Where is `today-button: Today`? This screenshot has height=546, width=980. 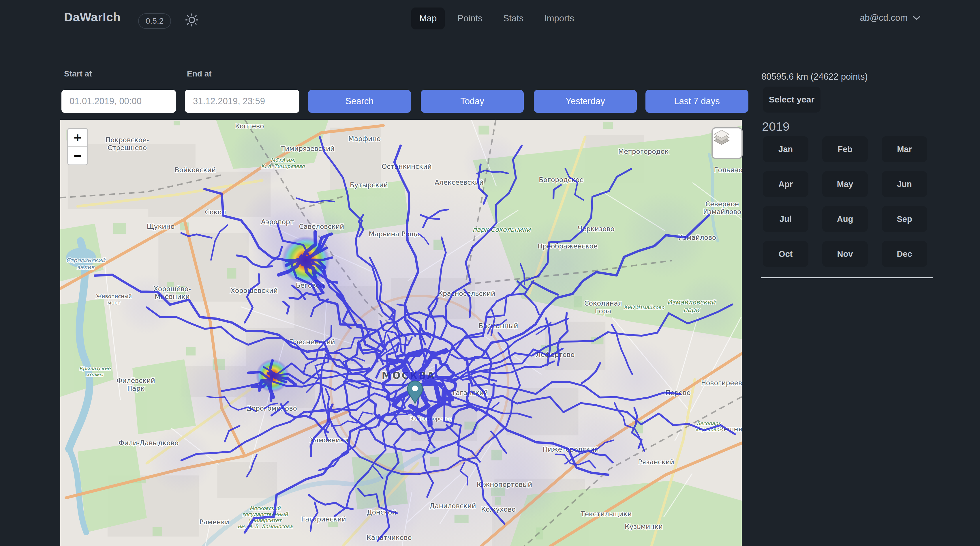
today-button: Today is located at coordinates (473, 101).